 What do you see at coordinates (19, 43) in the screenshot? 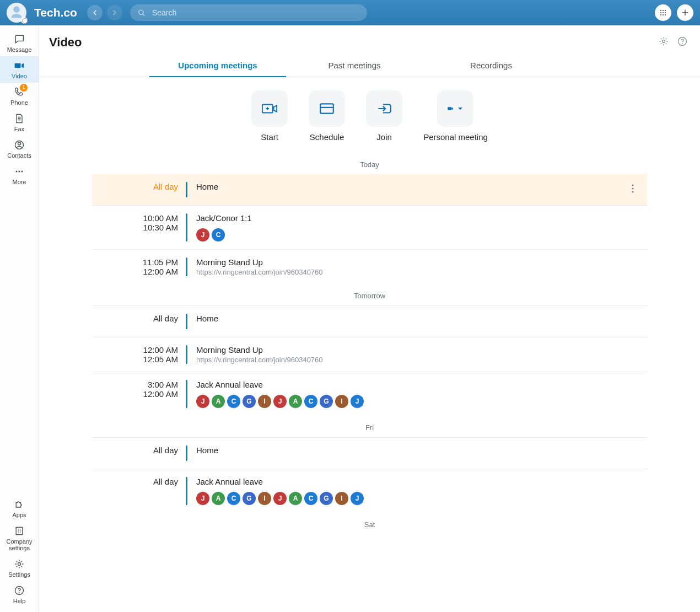
I see `sidebar-item-message: Message` at bounding box center [19, 43].